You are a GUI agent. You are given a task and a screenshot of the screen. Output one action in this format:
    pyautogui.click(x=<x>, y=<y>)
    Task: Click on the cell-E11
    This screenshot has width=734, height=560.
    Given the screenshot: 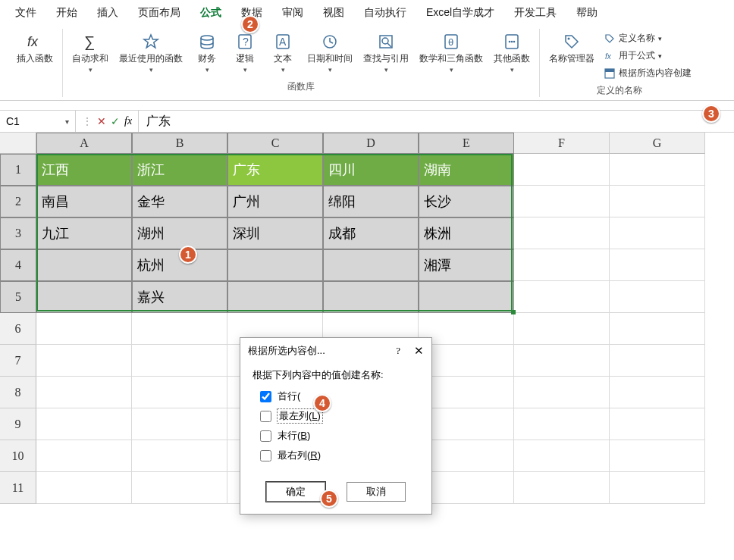 What is the action you would take?
    pyautogui.click(x=466, y=488)
    